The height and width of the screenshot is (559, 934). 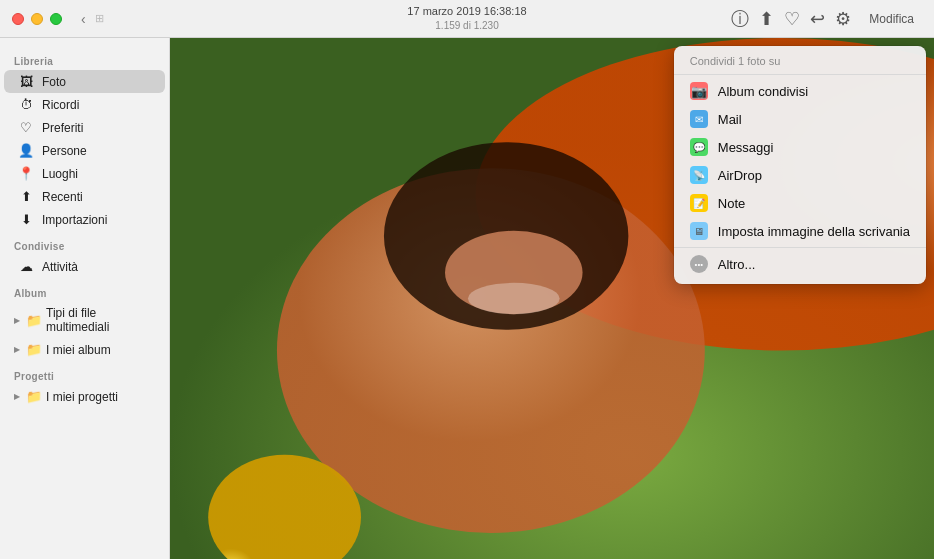 I want to click on miei-album-icon: 📁, so click(x=34, y=350).